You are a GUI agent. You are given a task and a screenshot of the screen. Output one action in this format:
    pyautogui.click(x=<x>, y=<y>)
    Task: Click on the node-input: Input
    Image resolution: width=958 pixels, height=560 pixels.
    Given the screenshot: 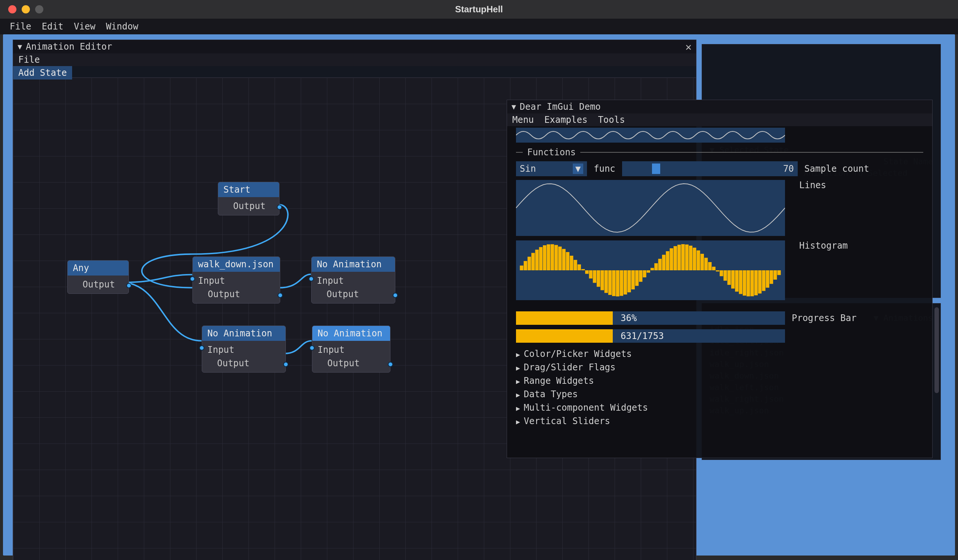 What is the action you would take?
    pyautogui.click(x=353, y=281)
    